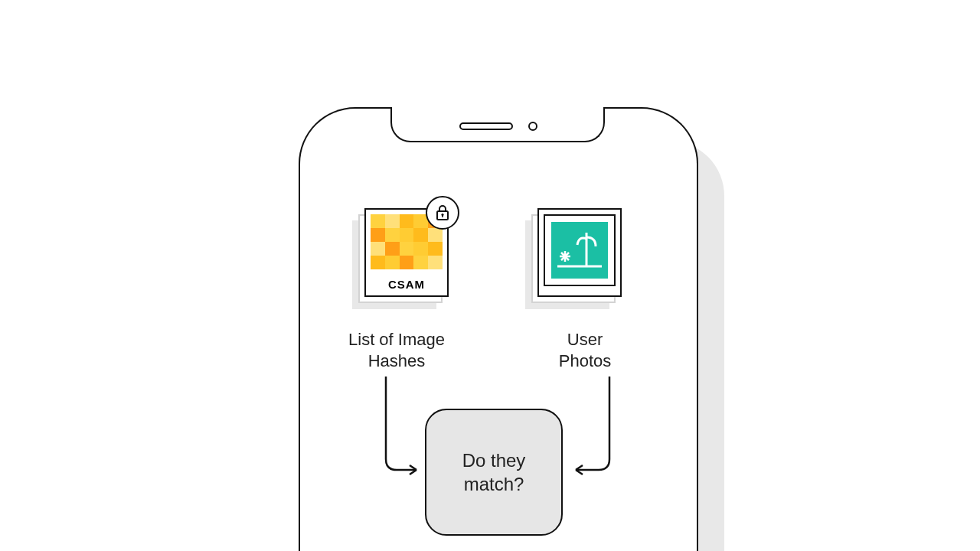  Describe the element at coordinates (580, 250) in the screenshot. I see `photo-icon` at that location.